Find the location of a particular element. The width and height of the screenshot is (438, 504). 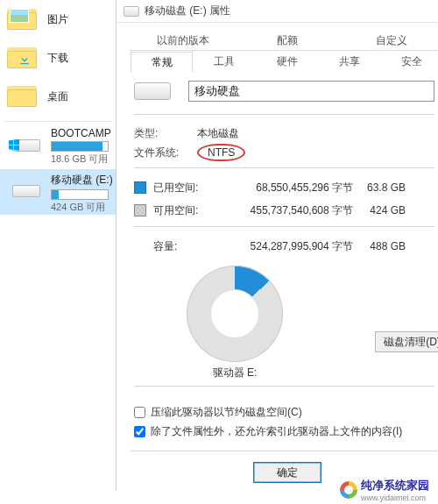

tab-tools: 工具 is located at coordinates (224, 61).